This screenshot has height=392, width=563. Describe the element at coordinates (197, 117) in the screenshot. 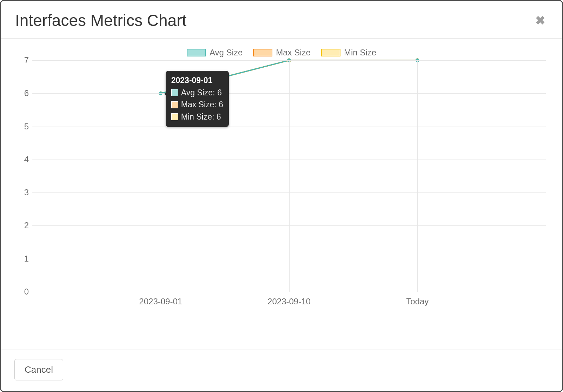

I see `tooltip-row-min: Min Size: 6` at that location.